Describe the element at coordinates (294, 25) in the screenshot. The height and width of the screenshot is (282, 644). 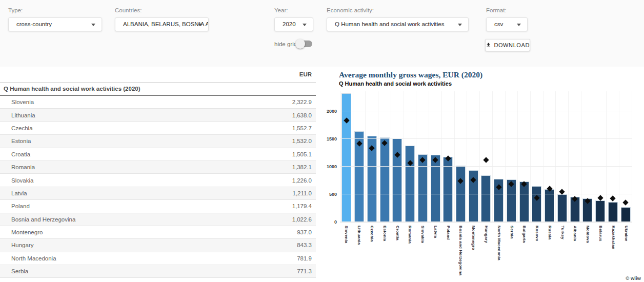
I see `year-select: 2020` at that location.